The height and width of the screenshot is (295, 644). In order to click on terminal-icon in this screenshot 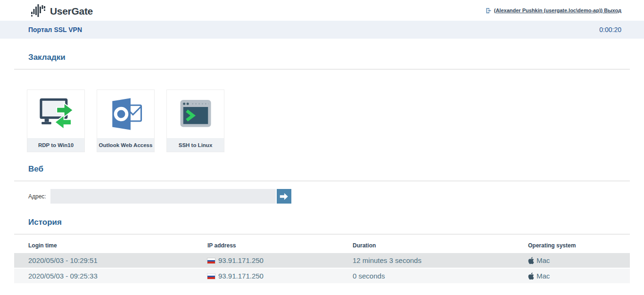, I will do `click(195, 114)`.